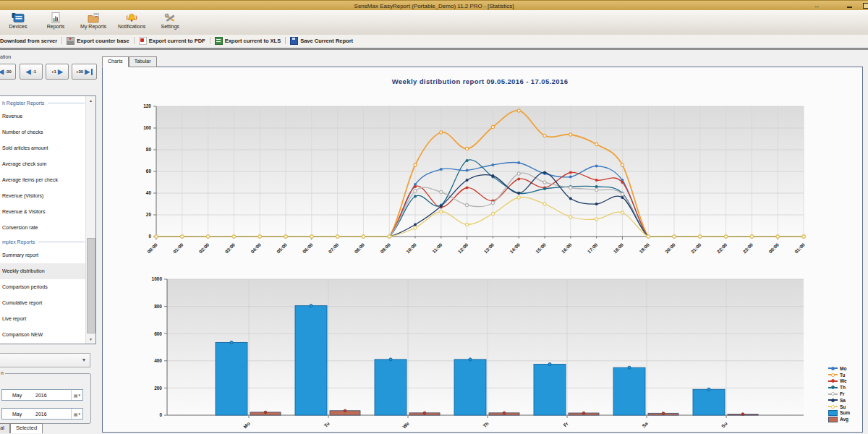 The image size is (868, 434). I want to click on window-controls: ↔, so click(835, 6).